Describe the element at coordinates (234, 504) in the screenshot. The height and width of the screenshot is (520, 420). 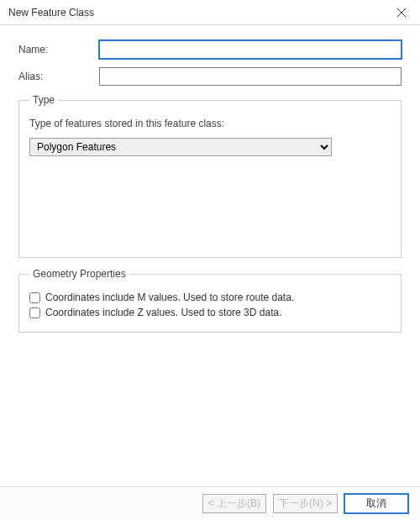
I see `back-button: < 上一步(B)` at that location.